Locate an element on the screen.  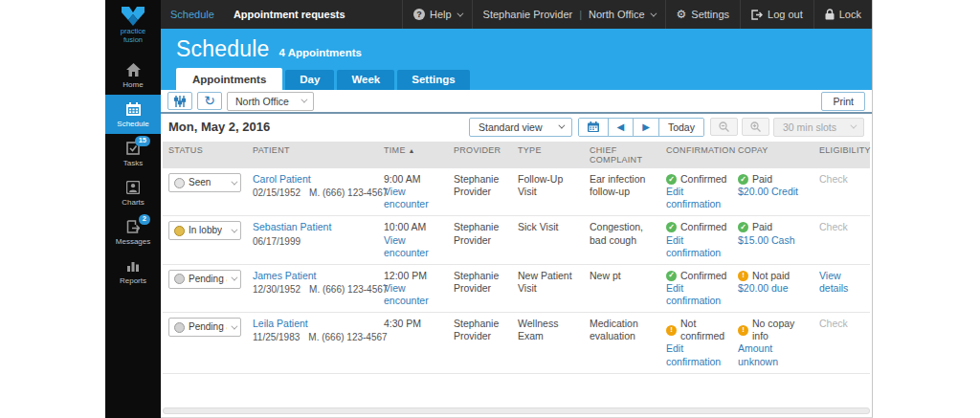
page-title: Schedule is located at coordinates (223, 50).